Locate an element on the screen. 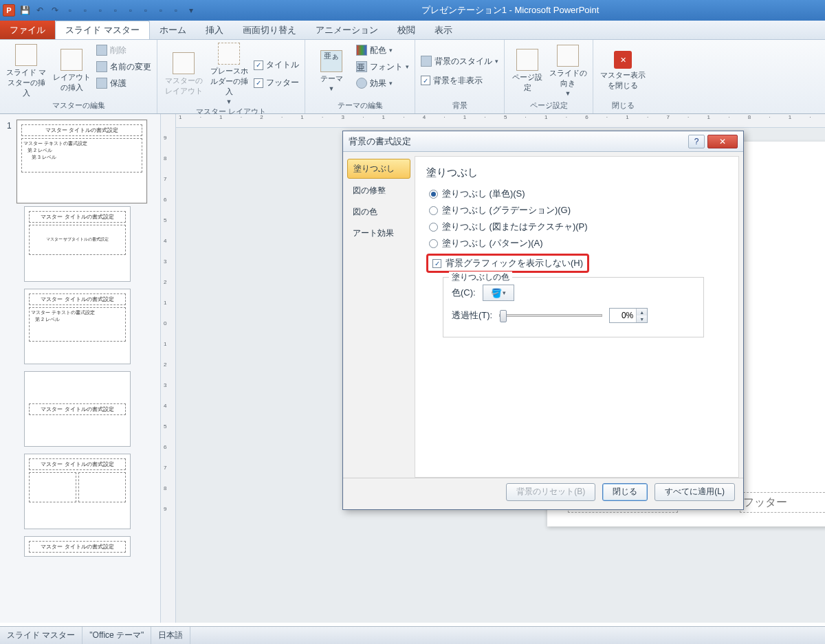  group-label: 背景 is located at coordinates (459, 104).